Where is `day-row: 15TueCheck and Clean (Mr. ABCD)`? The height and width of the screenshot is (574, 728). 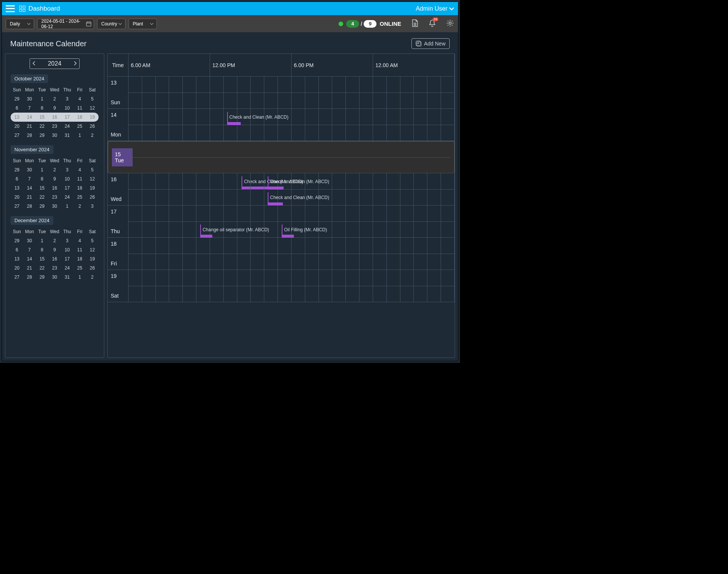 day-row: 15TueCheck and Clean (Mr. ABCD) is located at coordinates (281, 157).